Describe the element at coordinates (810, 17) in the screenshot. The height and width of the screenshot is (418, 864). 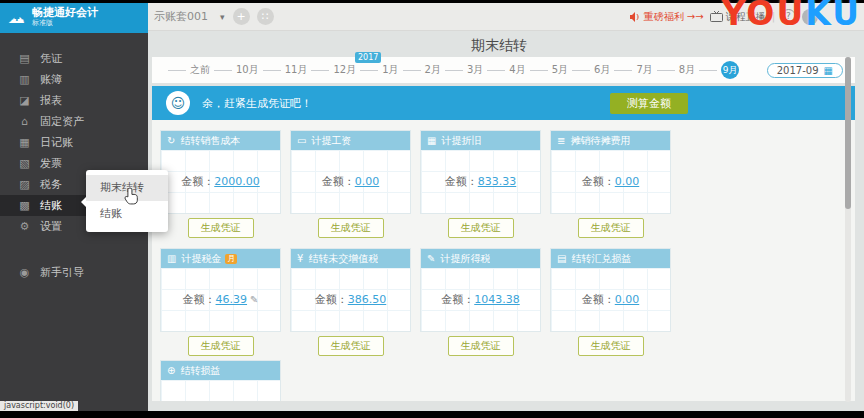
I see `user-avatar` at that location.